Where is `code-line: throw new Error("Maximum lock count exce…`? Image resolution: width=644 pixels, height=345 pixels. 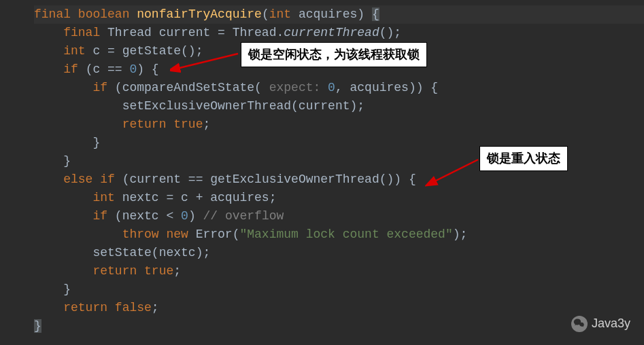
code-line: throw new Error("Maximum lock count exce… is located at coordinates (339, 235).